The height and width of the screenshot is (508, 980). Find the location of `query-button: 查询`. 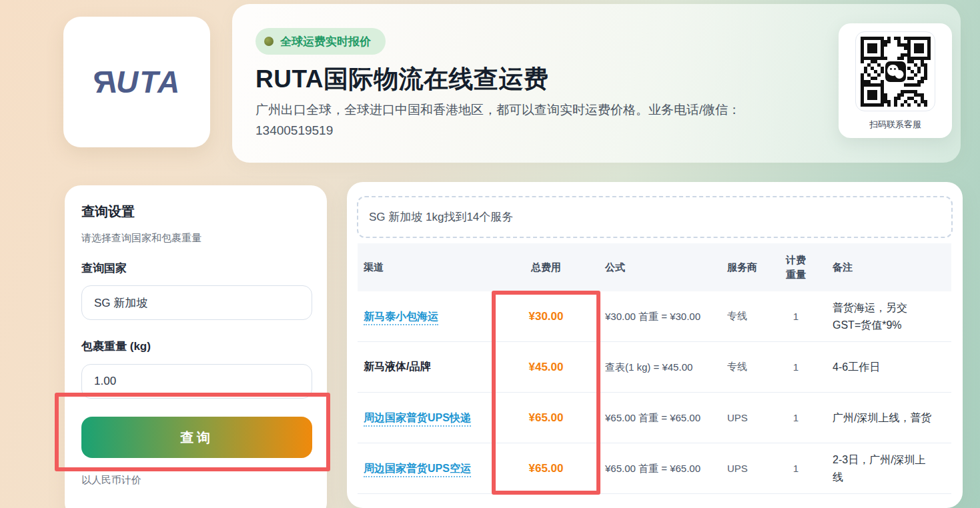

query-button: 查询 is located at coordinates (197, 437).